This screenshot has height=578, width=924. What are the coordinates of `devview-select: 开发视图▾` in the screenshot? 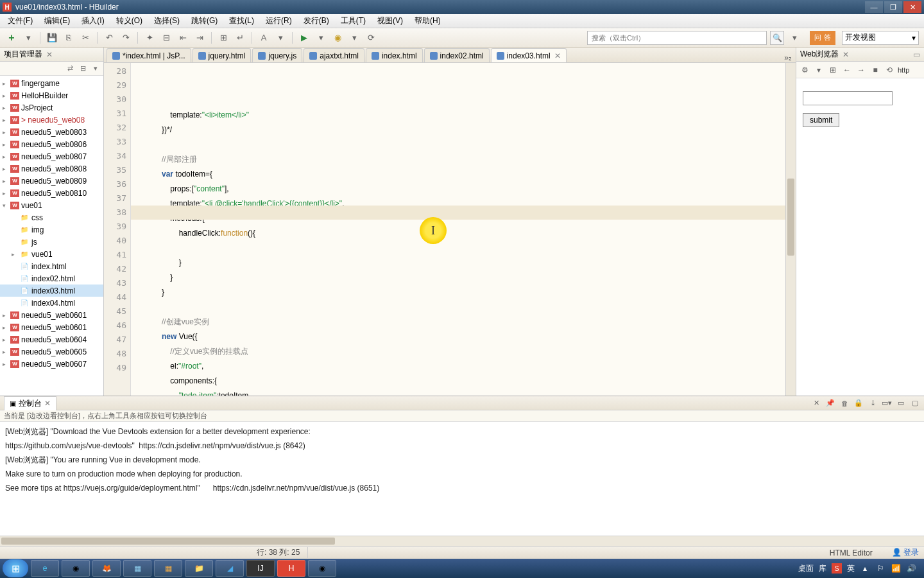 It's located at (880, 38).